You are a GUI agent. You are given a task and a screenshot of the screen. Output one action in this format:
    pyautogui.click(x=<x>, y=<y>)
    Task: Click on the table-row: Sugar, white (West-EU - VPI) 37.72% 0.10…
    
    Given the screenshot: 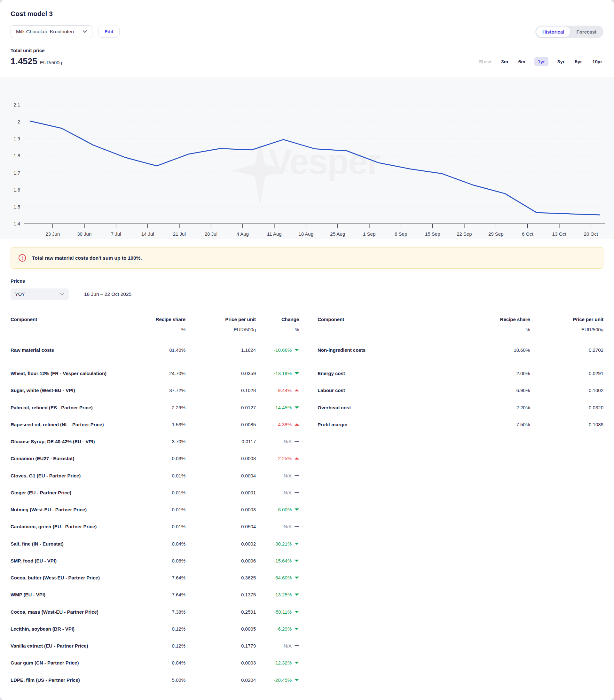 What is the action you would take?
    pyautogui.click(x=155, y=390)
    